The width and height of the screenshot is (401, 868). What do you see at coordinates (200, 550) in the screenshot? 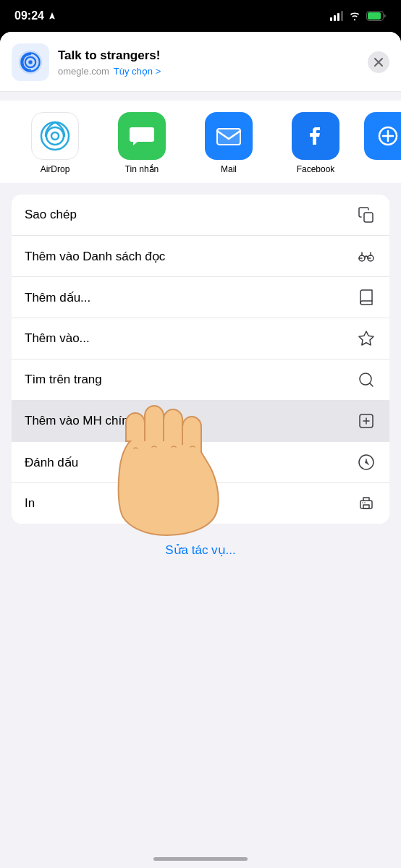
I see `bottom-action: Sửa tác vụ...` at bounding box center [200, 550].